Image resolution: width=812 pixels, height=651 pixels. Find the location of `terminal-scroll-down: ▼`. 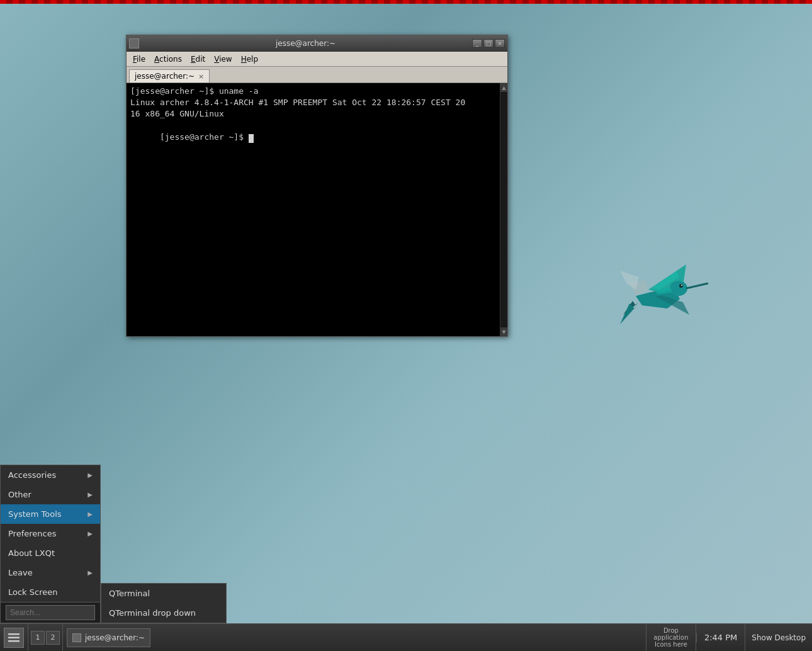

terminal-scroll-down: ▼ is located at coordinates (504, 332).